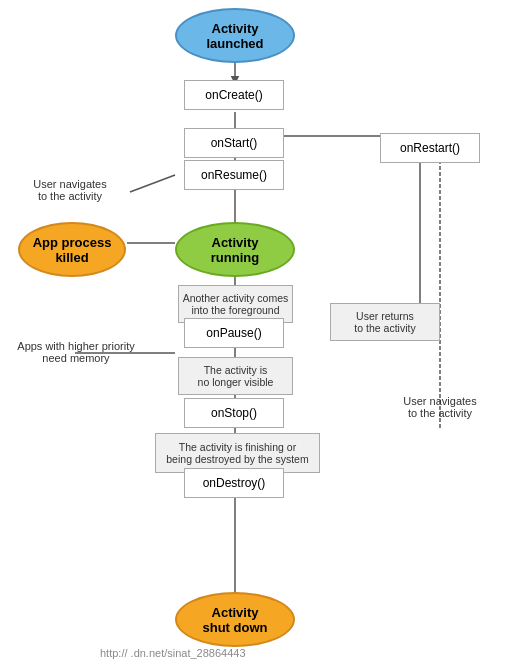 This screenshot has width=513, height=663. What do you see at coordinates (234, 483) in the screenshot?
I see `on-destroy-node: onDestroy()` at bounding box center [234, 483].